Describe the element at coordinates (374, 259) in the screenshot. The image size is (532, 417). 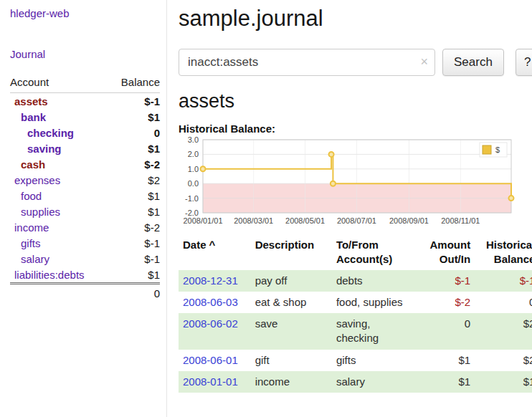
I see `accounts-header-line2: Account(s)` at that location.